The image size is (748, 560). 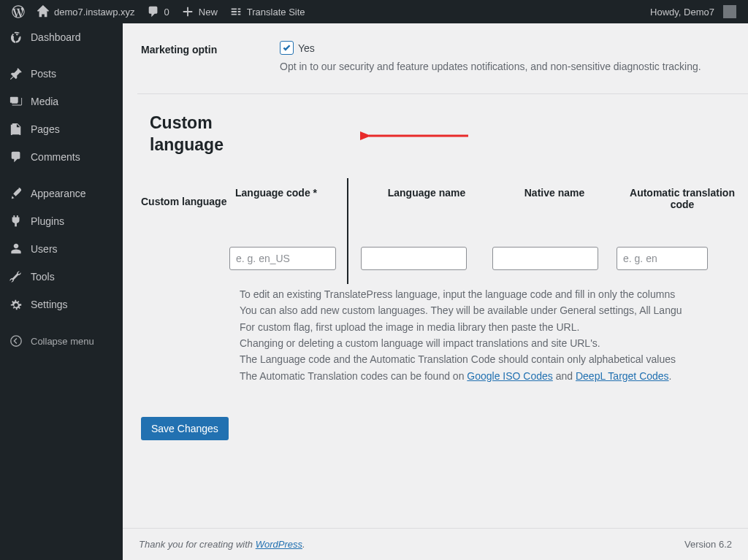 I want to click on admin-bar-comments-count: 0, so click(x=167, y=12).